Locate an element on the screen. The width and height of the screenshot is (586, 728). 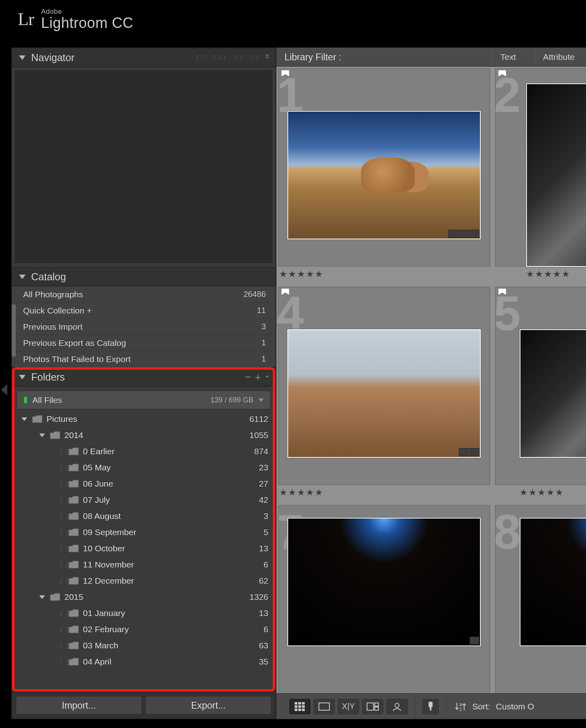
folder-row: ⋮⋮01 January13 is located at coordinates (144, 613).